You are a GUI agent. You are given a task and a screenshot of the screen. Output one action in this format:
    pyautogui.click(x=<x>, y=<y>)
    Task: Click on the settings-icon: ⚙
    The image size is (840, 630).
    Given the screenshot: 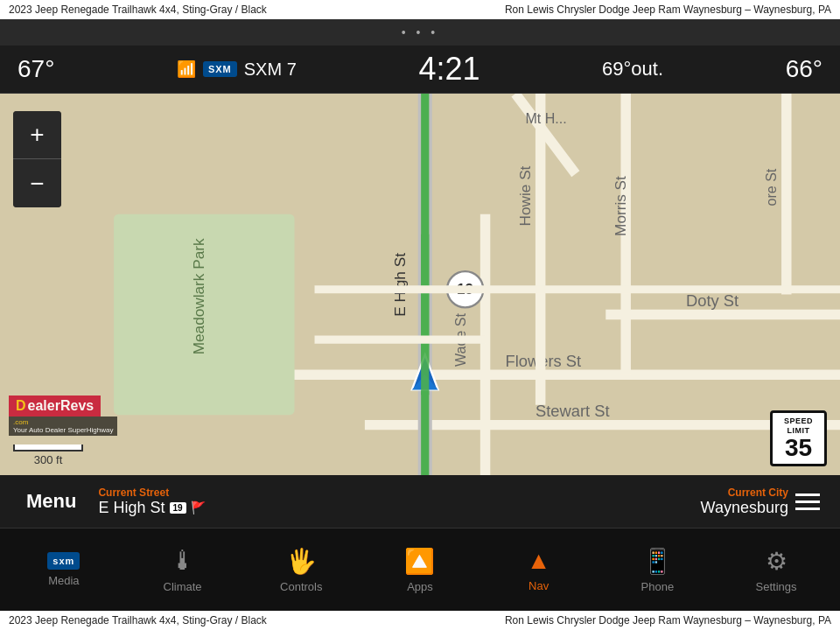 What is the action you would take?
    pyautogui.click(x=777, y=562)
    